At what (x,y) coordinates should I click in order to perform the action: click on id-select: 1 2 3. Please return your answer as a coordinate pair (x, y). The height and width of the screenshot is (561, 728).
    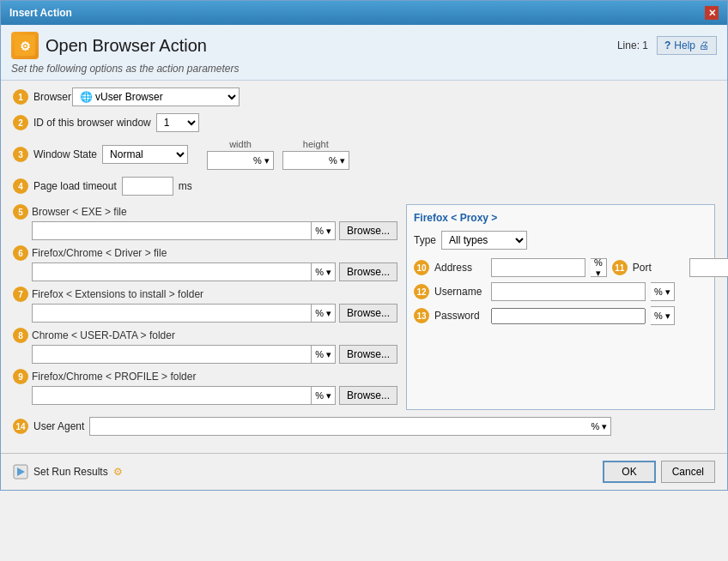
    Looking at the image, I should click on (178, 123).